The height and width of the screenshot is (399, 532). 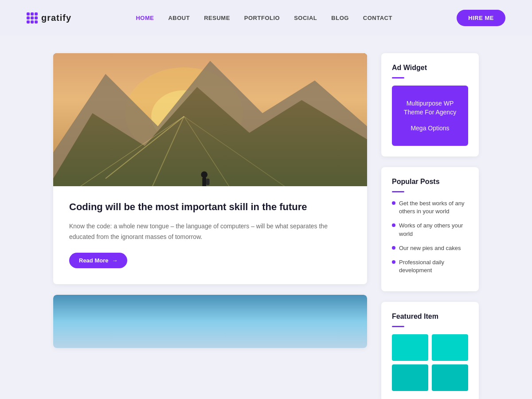 I want to click on blog-card-title: Coding will be the most important skill …, so click(x=210, y=207).